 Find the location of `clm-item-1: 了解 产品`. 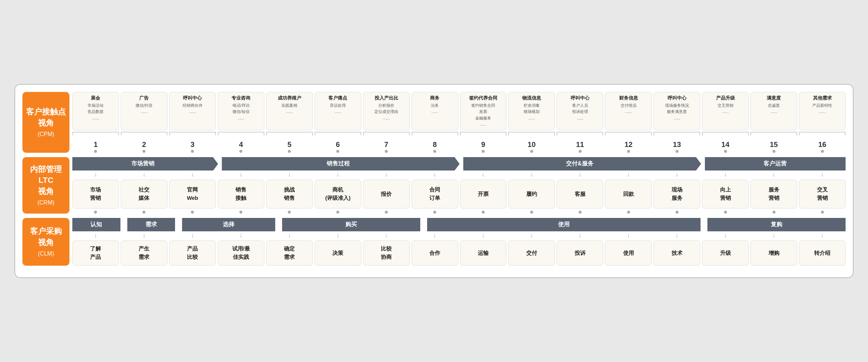

clm-item-1: 了解 产品 is located at coordinates (95, 253).